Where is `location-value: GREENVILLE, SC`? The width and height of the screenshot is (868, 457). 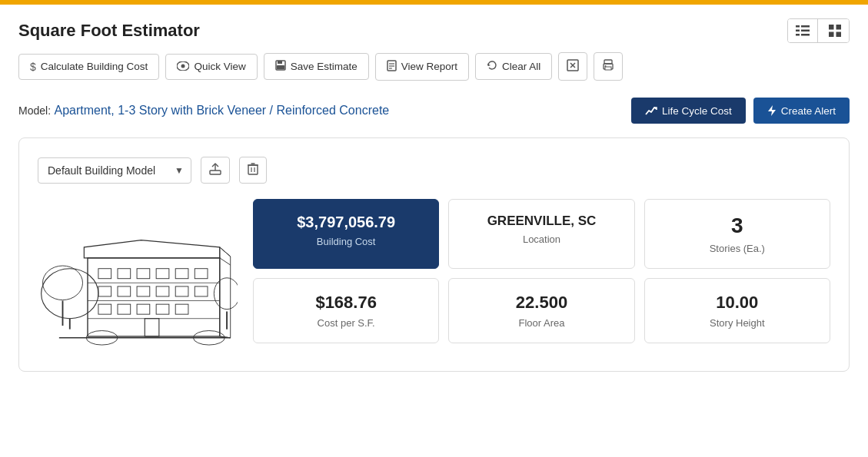 location-value: GREENVILLE, SC is located at coordinates (541, 221).